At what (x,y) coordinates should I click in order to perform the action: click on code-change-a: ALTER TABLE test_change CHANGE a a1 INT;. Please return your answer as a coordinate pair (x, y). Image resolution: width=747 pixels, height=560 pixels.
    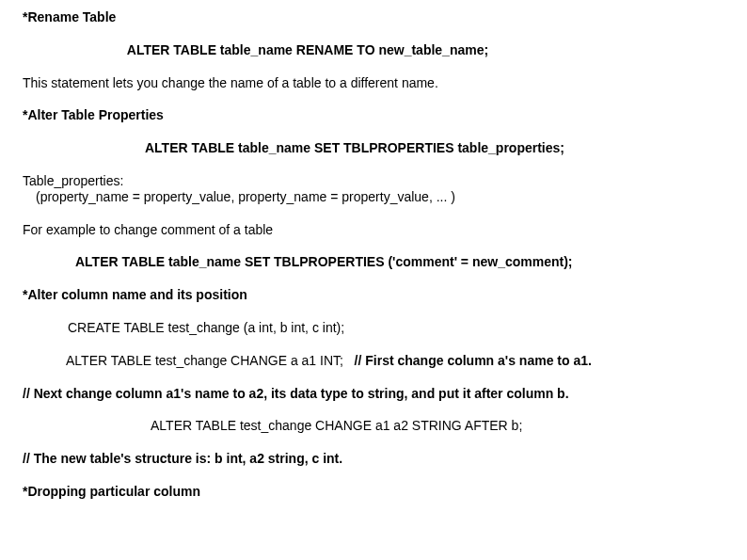
    Looking at the image, I should click on (205, 360).